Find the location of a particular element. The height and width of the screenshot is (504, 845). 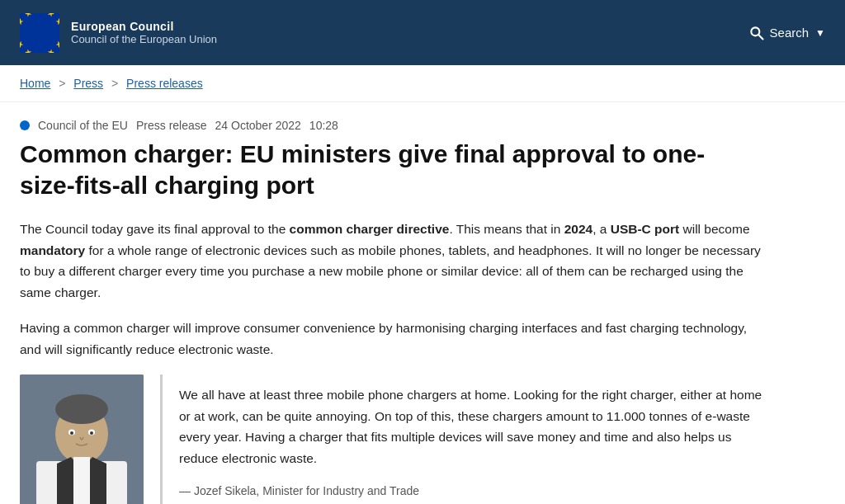

para1-bold1: common charger directive is located at coordinates (370, 229).